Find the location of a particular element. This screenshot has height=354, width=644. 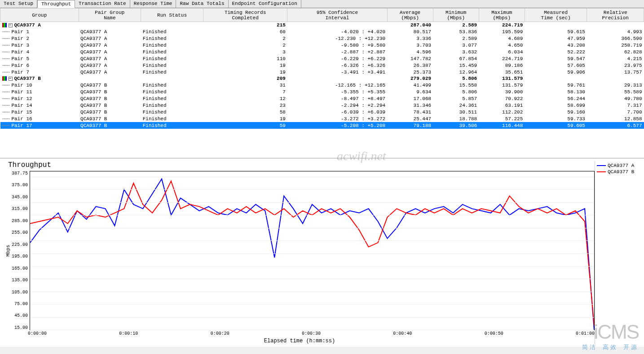

column-header: Timing Records Completed is located at coordinates (245, 15).